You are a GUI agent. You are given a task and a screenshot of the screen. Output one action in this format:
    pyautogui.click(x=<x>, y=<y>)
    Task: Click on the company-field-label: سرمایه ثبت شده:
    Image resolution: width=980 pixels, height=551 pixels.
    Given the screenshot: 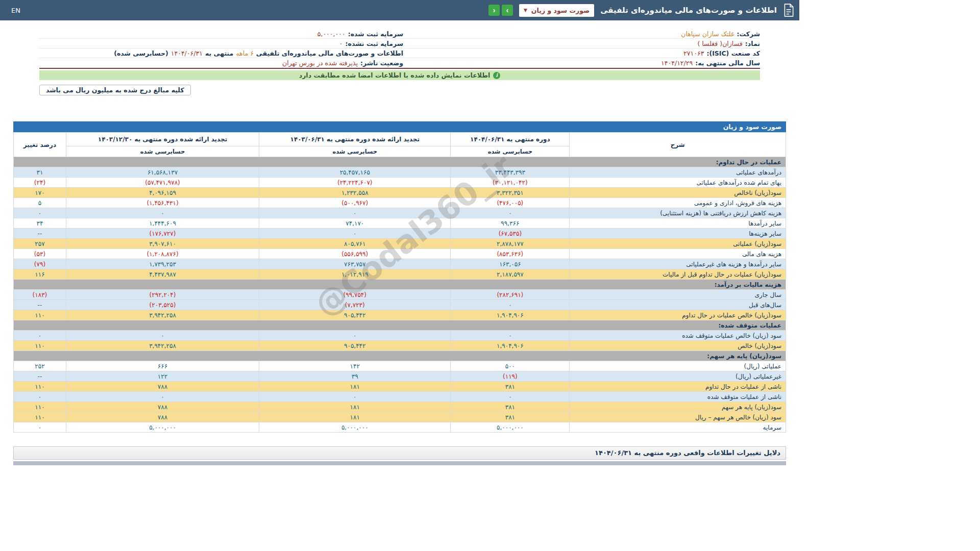 What is the action you would take?
    pyautogui.click(x=376, y=34)
    